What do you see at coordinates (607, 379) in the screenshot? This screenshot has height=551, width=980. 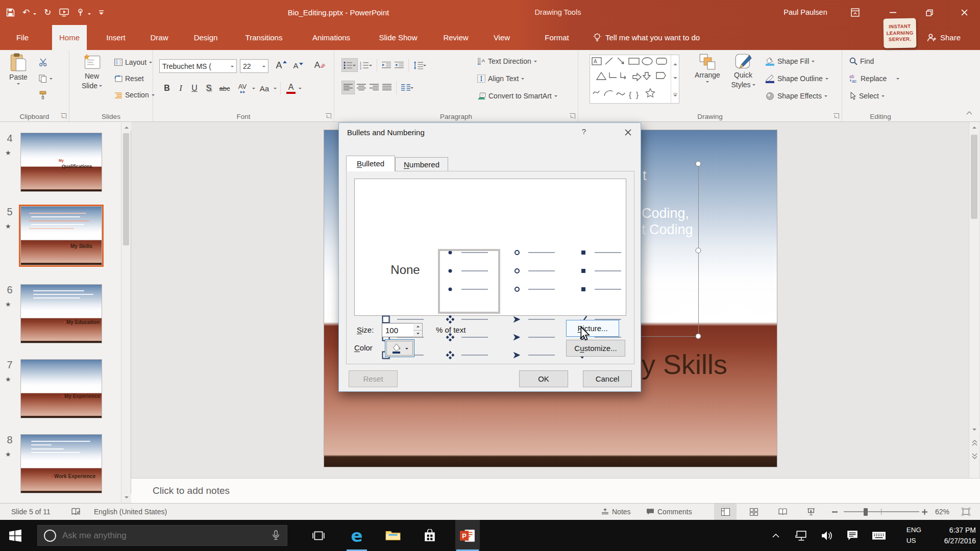 I see `cancel-button: Cancel` at bounding box center [607, 379].